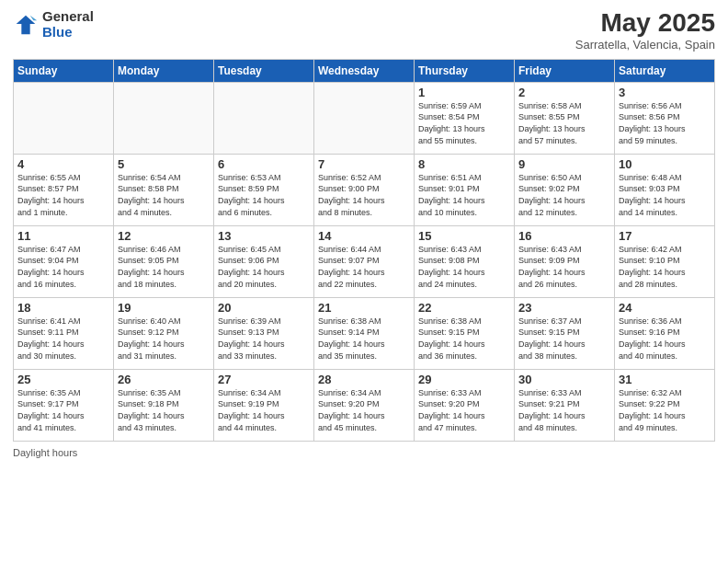 This screenshot has height=563, width=728. I want to click on logo-blue: Blue, so click(57, 31).